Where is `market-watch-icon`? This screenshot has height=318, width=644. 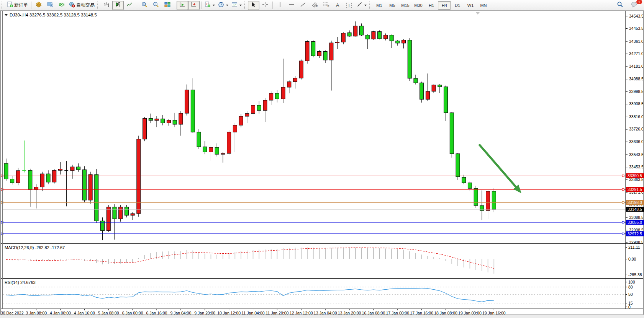 market-watch-icon is located at coordinates (39, 5).